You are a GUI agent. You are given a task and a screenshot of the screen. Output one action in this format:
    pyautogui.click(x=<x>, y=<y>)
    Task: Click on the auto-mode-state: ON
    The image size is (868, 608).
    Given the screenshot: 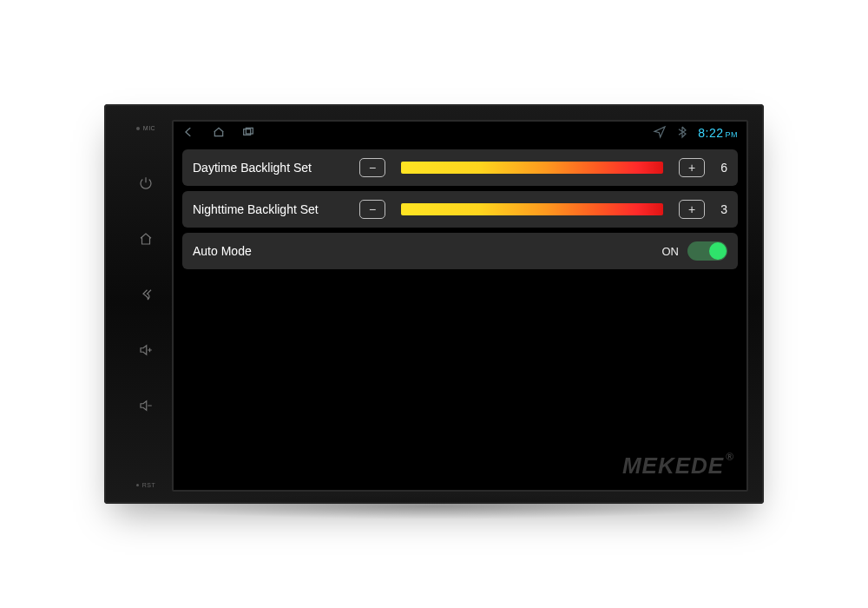 What is the action you would take?
    pyautogui.click(x=671, y=252)
    